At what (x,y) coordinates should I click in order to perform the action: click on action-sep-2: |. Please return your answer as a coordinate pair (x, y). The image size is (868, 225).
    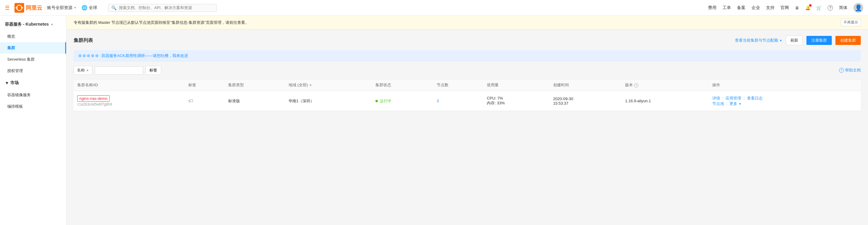
    Looking at the image, I should click on (744, 98).